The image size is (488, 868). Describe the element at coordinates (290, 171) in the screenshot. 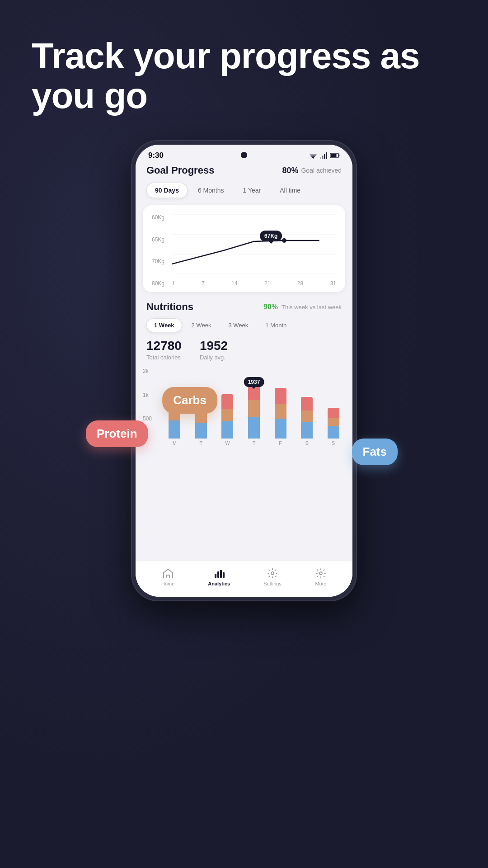

I see `goal-pct: 80%` at that location.